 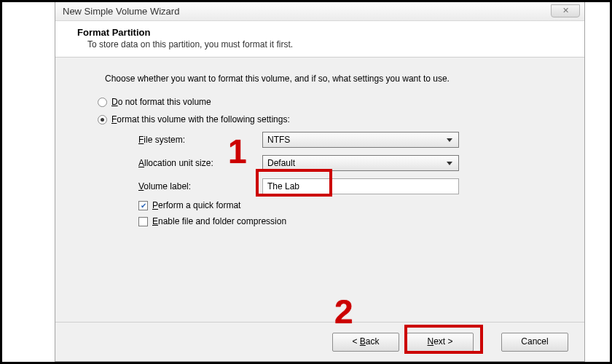 What do you see at coordinates (200, 186) in the screenshot?
I see `volume-label-label: Volume label:` at bounding box center [200, 186].